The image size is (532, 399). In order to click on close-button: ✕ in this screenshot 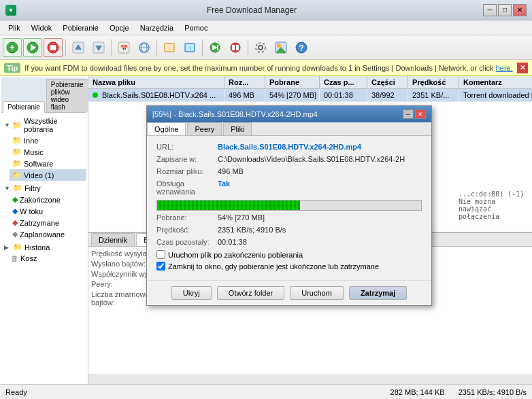, I will do `click(520, 10)`.